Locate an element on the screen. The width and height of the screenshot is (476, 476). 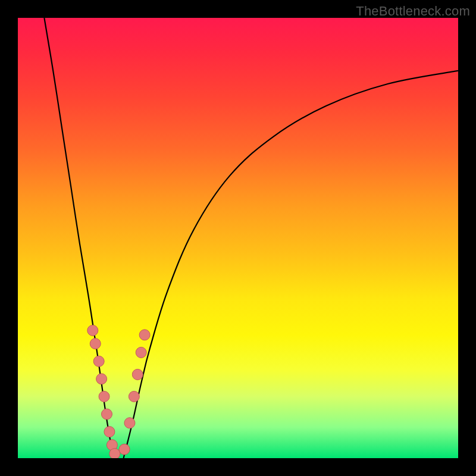
watermark-text: TheBottleneck.com is located at coordinates (413, 11).